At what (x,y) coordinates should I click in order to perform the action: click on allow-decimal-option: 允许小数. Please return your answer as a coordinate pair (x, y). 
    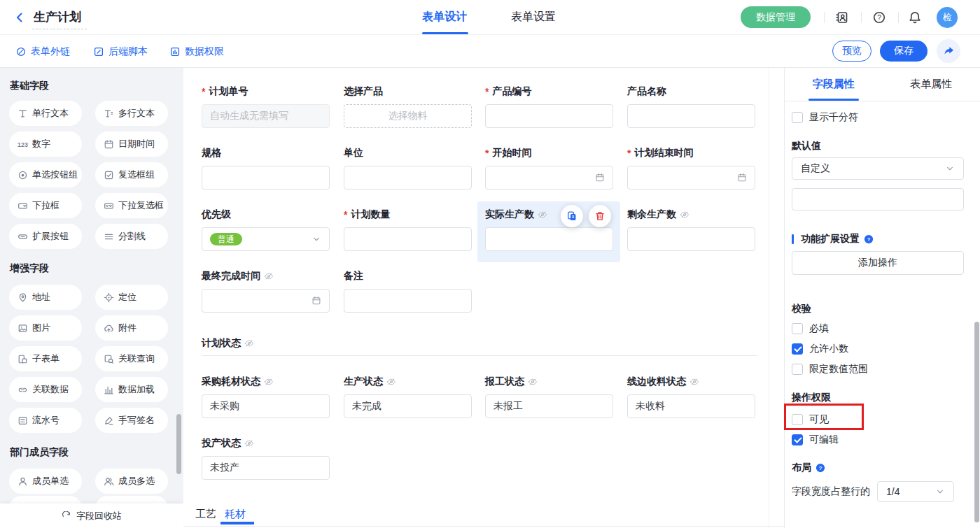
    Looking at the image, I should click on (878, 348).